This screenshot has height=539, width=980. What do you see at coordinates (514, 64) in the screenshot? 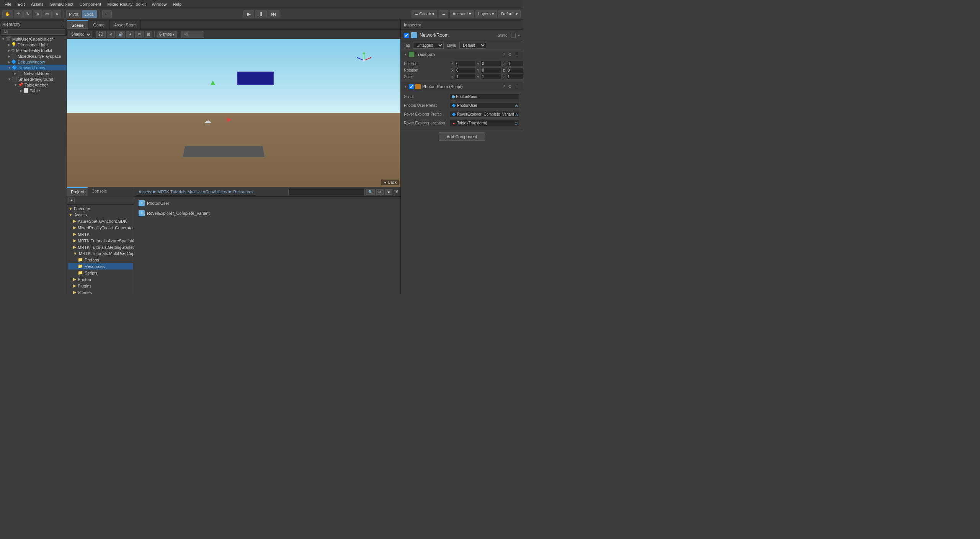
I see `pos-z-input` at bounding box center [514, 64].